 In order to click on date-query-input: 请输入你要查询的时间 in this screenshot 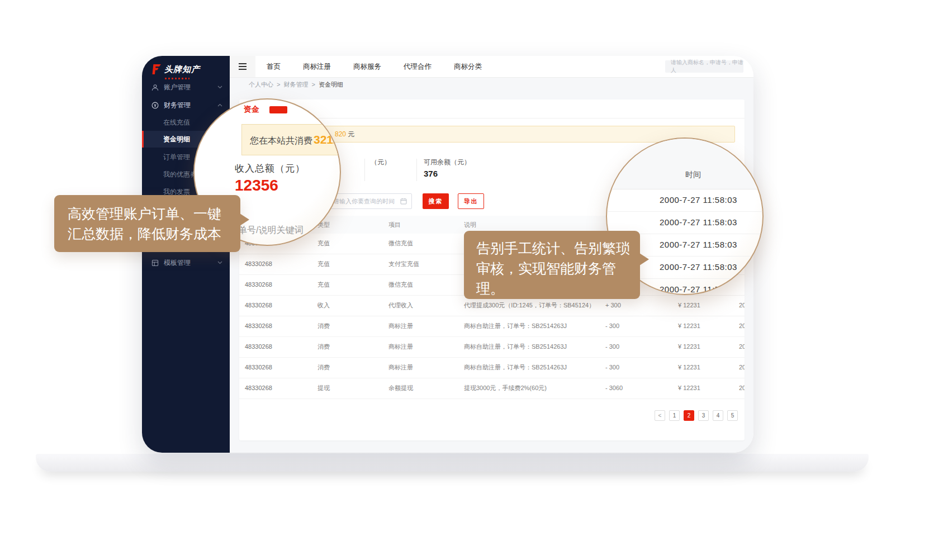, I will do `click(369, 201)`.